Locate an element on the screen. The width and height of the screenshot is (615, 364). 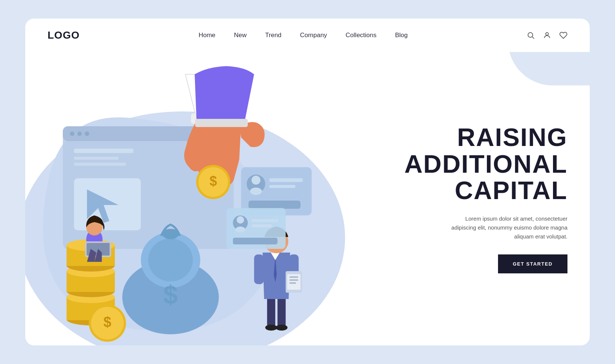
hero-description: Lorem ipsum dolor sit amet, consectetuer… is located at coordinates (504, 228).